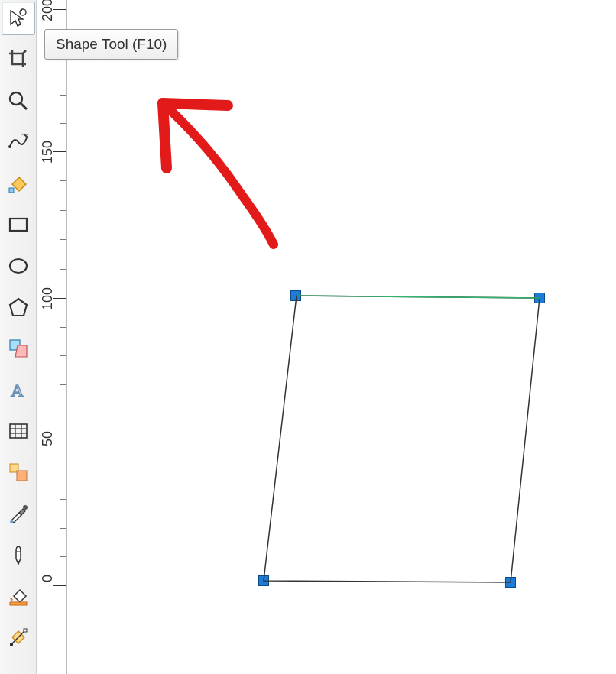  Describe the element at coordinates (18, 596) in the screenshot. I see `fill-tool` at that location.